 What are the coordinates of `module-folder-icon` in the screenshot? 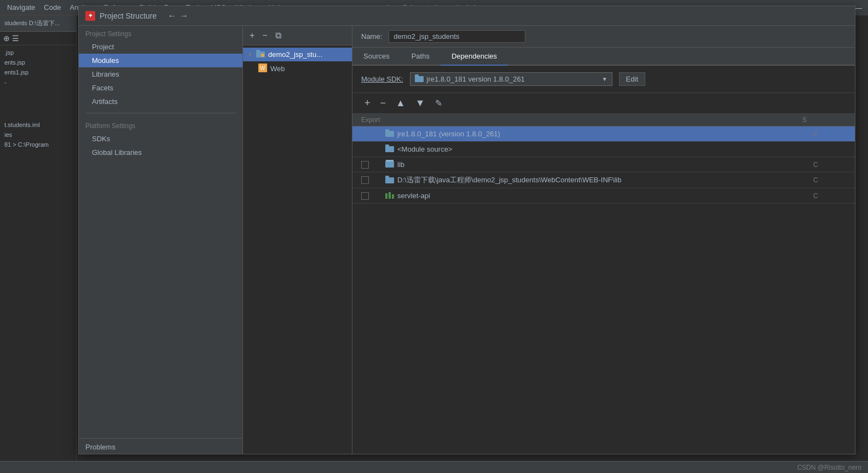 It's located at (261, 55).